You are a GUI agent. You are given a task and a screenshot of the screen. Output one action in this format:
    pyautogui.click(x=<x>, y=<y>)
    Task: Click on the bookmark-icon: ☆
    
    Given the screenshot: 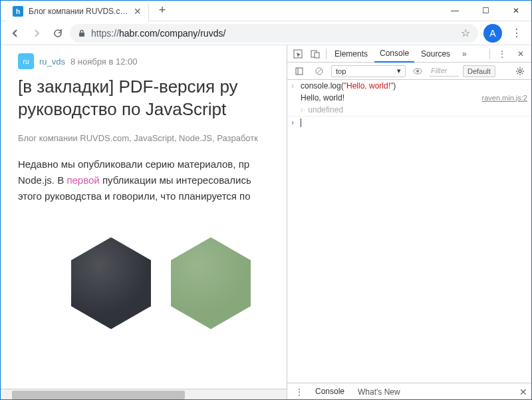 What is the action you would take?
    pyautogui.click(x=466, y=33)
    